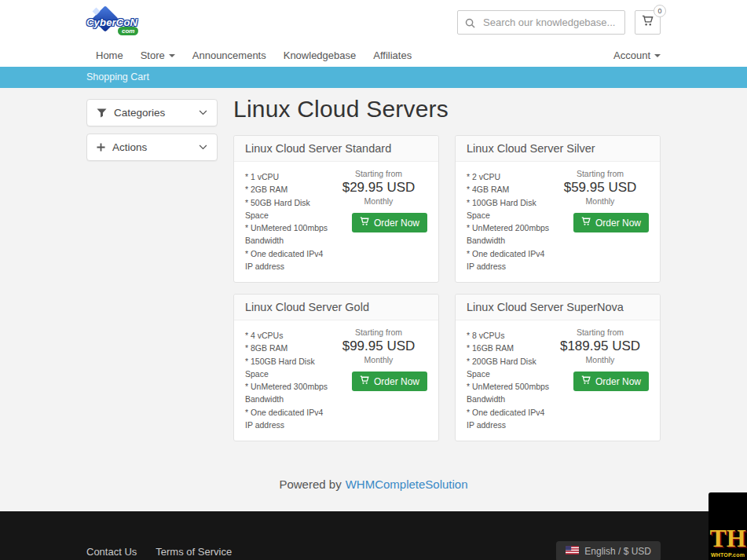 The width and height of the screenshot is (747, 560). I want to click on view-cart-button: 0, so click(647, 22).